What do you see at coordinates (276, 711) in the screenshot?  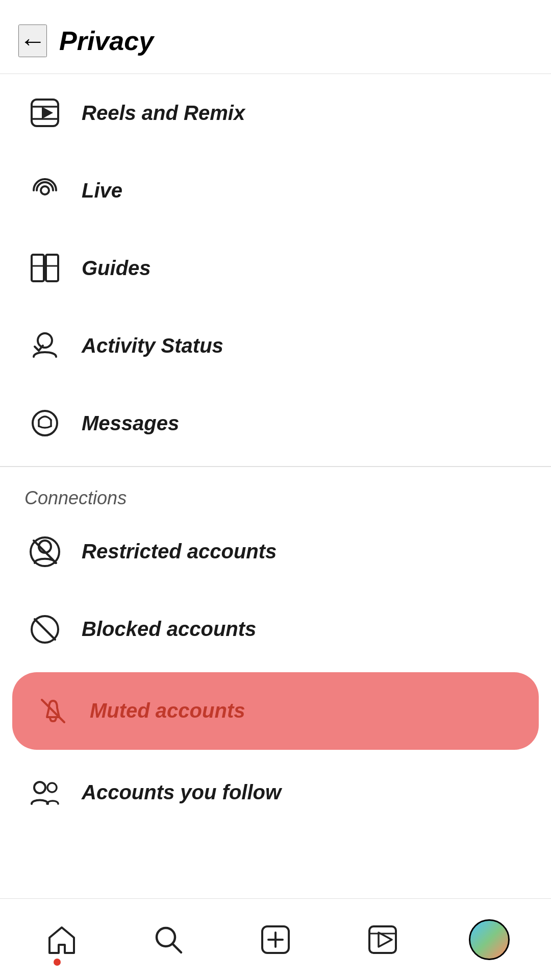 I see `menu-item-muted: Muted accounts` at bounding box center [276, 711].